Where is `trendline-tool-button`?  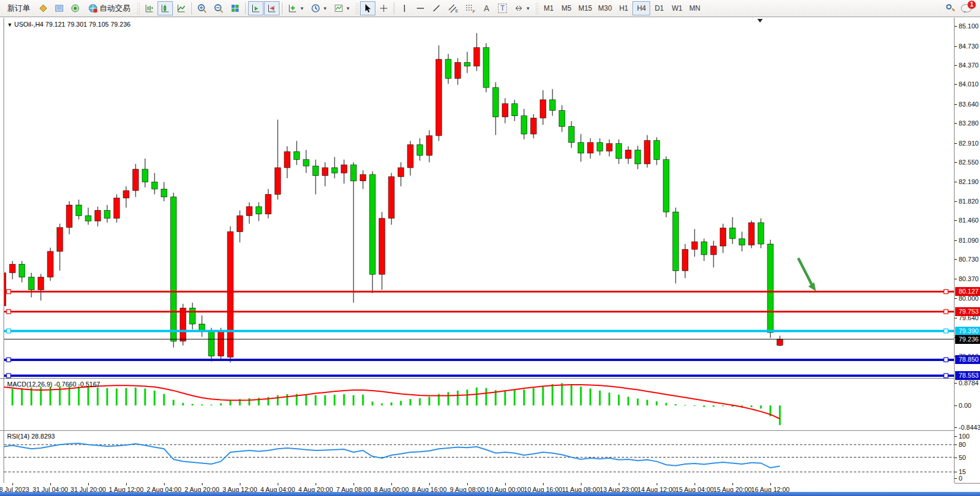 trendline-tool-button is located at coordinates (436, 8).